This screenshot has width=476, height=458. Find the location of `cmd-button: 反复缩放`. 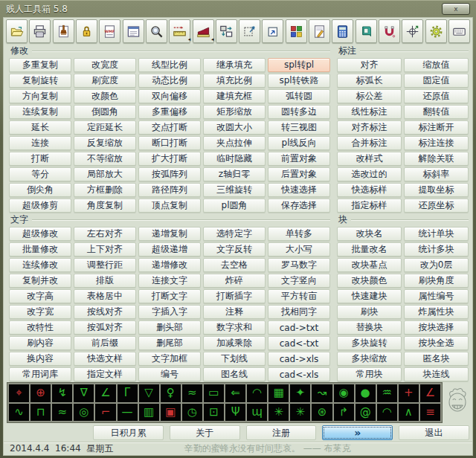

cmd-button: 反复缩放 is located at coordinates (105, 143).